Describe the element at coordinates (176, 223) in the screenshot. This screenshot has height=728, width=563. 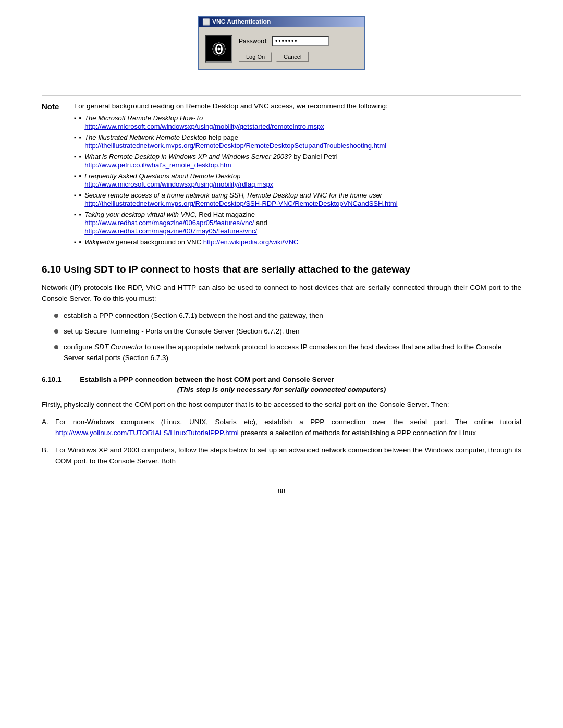
I see `item-links: http://www.redhat.com/magazine/006apr05/…` at that location.